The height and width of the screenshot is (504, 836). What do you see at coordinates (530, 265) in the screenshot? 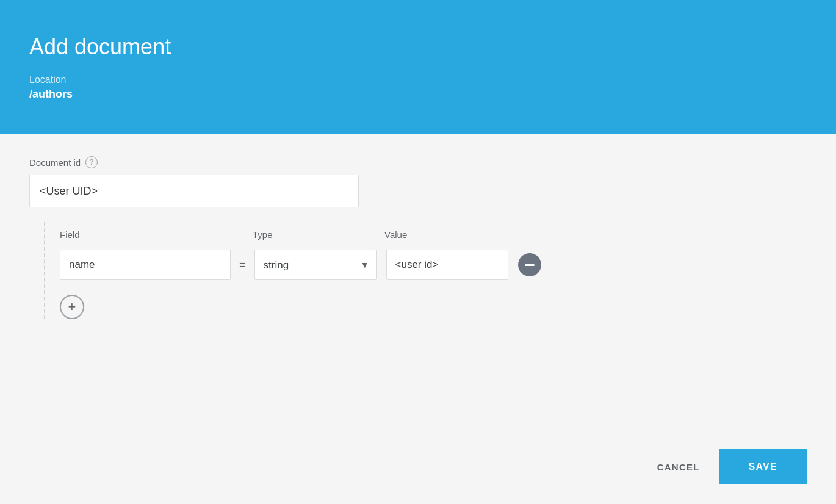
I see `remove-field-button` at bounding box center [530, 265].